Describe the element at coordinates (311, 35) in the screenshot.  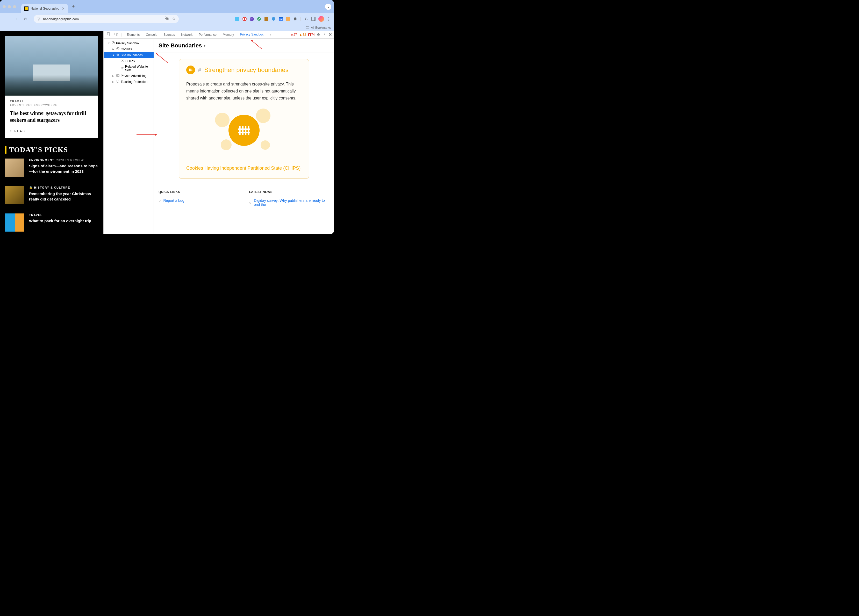
I see `issues-badge: ▮74` at that location.